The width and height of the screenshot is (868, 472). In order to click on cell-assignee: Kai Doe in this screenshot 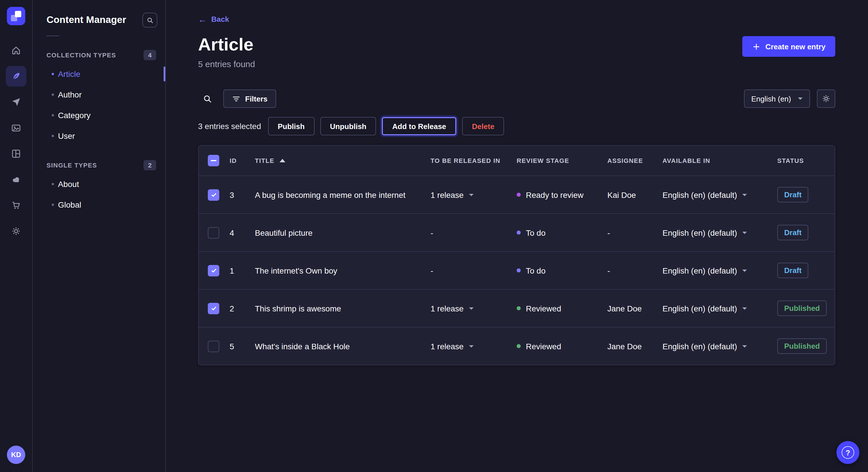, I will do `click(630, 195)`.